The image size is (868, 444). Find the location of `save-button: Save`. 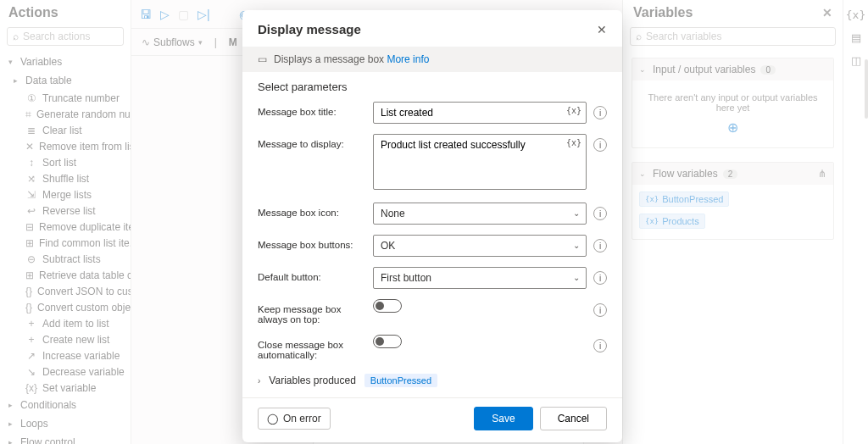

save-button: Save is located at coordinates (504, 419).